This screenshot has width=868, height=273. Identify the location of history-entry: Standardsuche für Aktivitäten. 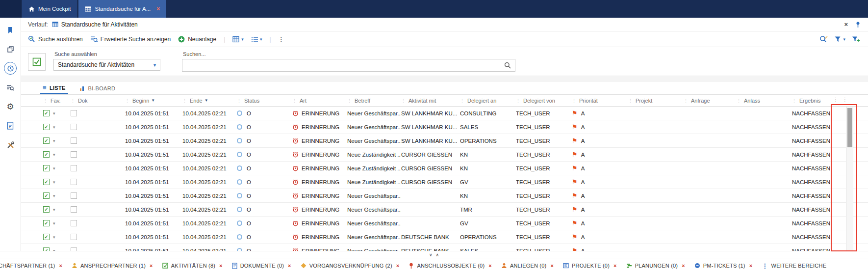
(95, 25).